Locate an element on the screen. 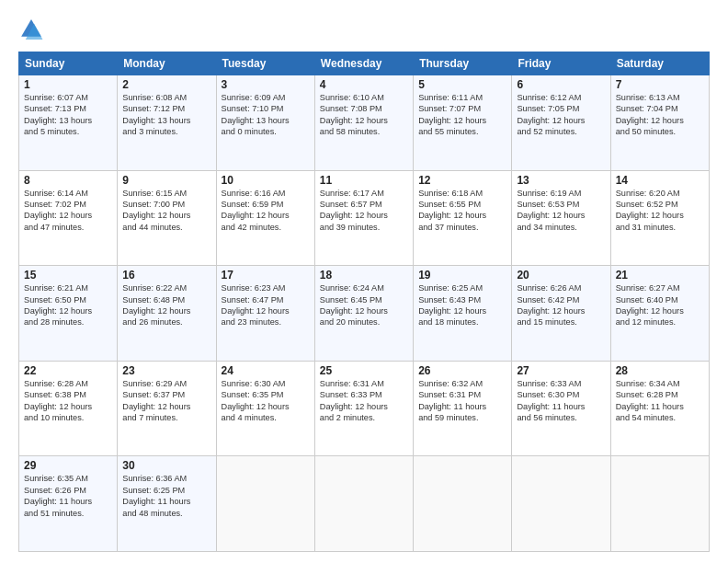 Image resolution: width=728 pixels, height=563 pixels. day-number: 12 is located at coordinates (462, 180).